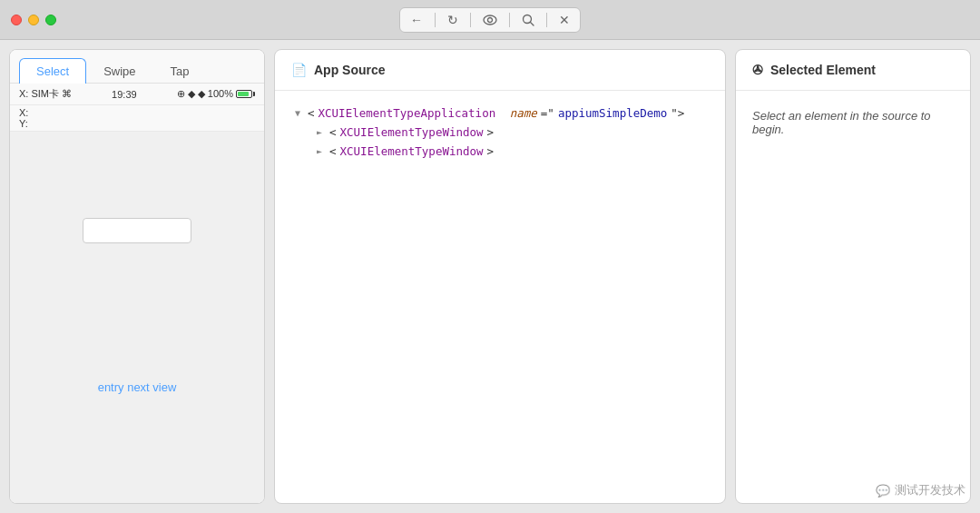 This screenshot has width=980, height=513. Describe the element at coordinates (612, 113) in the screenshot. I see `xml-root-attr-value: appiumSimpleDemo` at that location.